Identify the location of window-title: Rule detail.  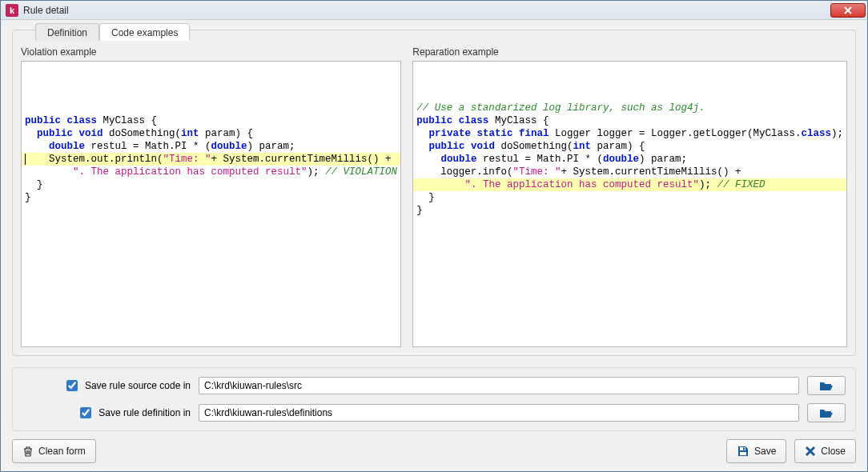
(427, 10).